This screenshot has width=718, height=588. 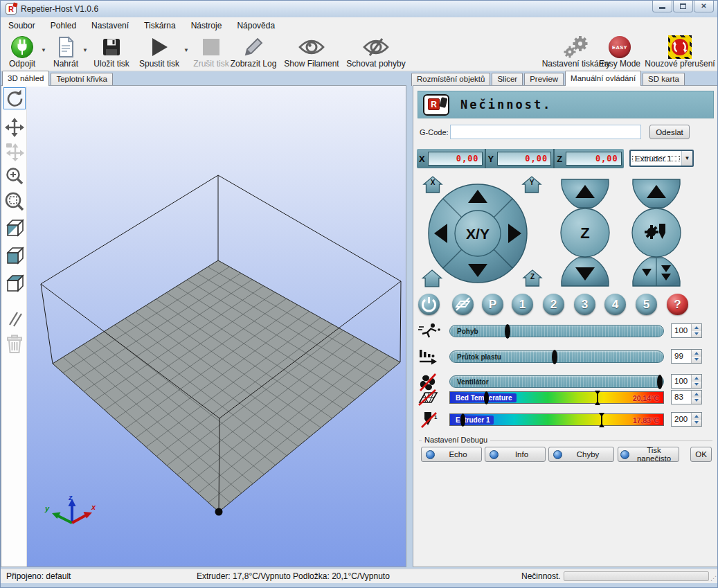 I want to click on start-print-button: Spustit tisk, so click(x=159, y=53).